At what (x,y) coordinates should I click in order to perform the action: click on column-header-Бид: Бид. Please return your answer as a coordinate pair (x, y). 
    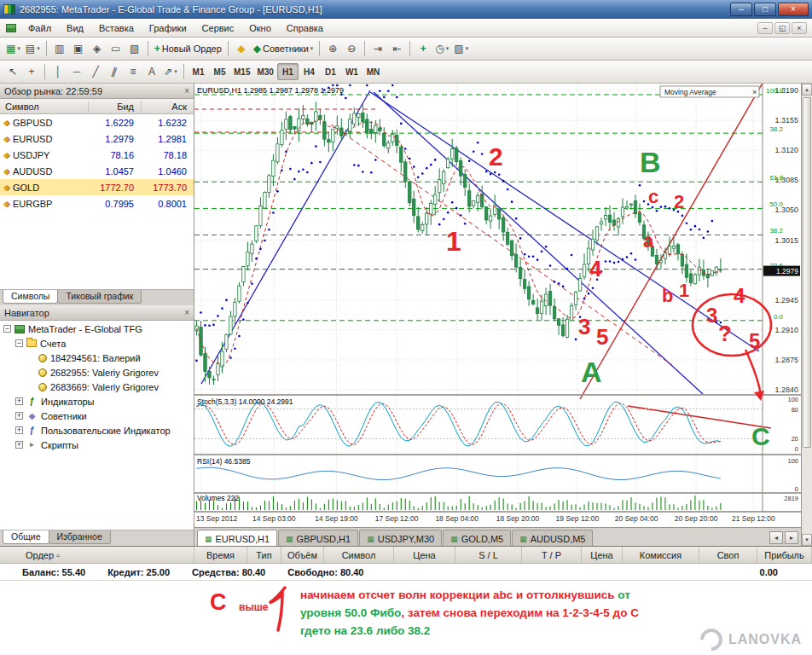
    Looking at the image, I should click on (114, 107).